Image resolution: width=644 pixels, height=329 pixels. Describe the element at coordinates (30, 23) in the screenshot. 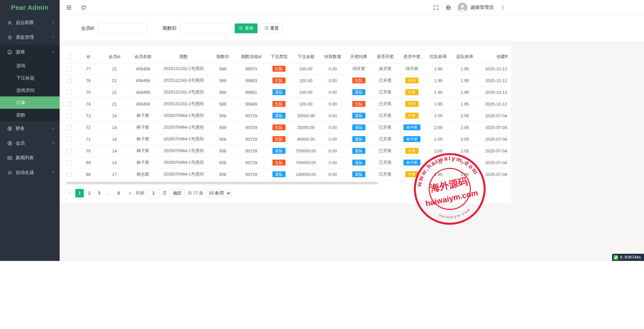

I see `sidebar-item-1: 后台权限` at that location.